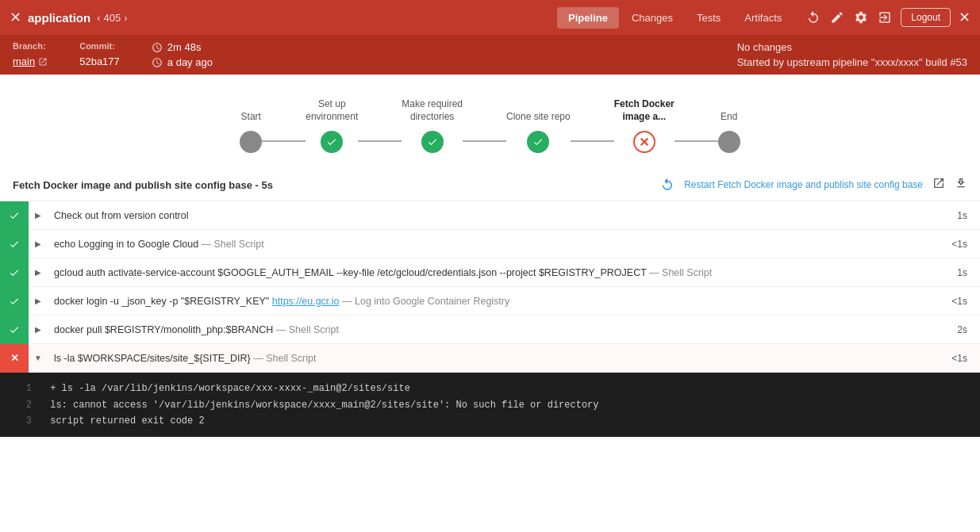 The width and height of the screenshot is (980, 532). Describe the element at coordinates (38, 244) in the screenshot. I see `log-expand-2: ▶` at that location.